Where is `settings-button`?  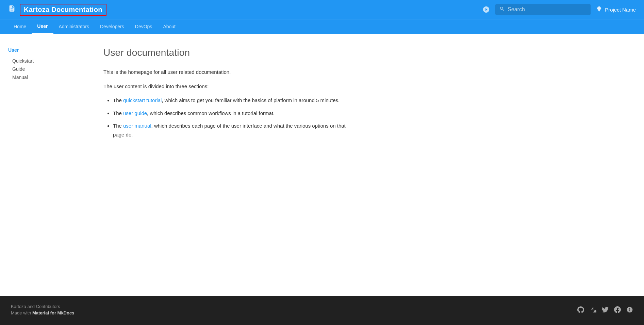 settings-button is located at coordinates (486, 10).